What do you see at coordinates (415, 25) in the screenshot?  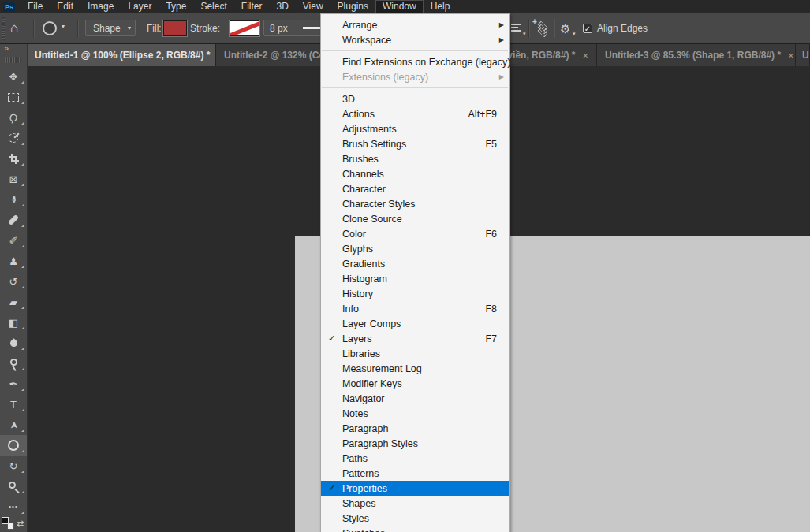 I see `menu-item-arrange: Arrange▶` at bounding box center [415, 25].